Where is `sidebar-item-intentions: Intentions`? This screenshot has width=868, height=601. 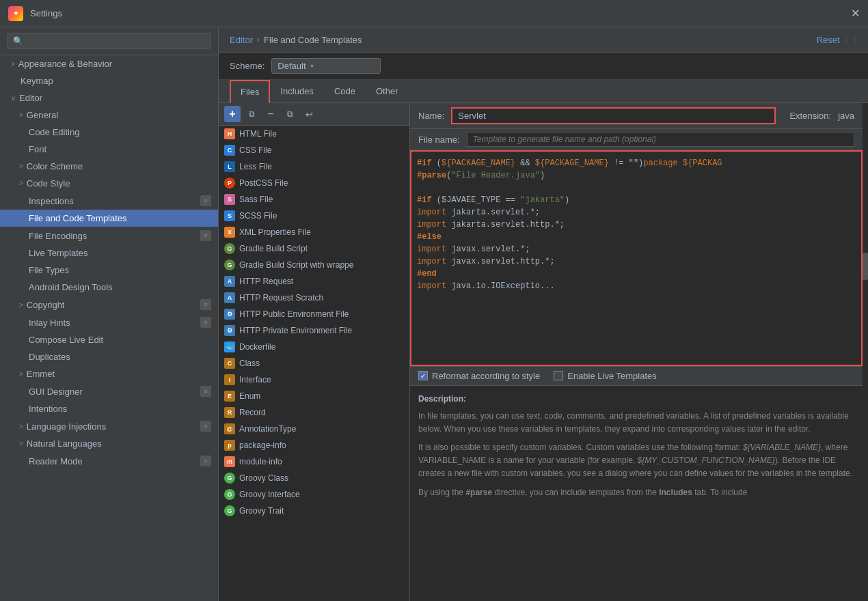
sidebar-item-intentions: Intentions is located at coordinates (109, 408).